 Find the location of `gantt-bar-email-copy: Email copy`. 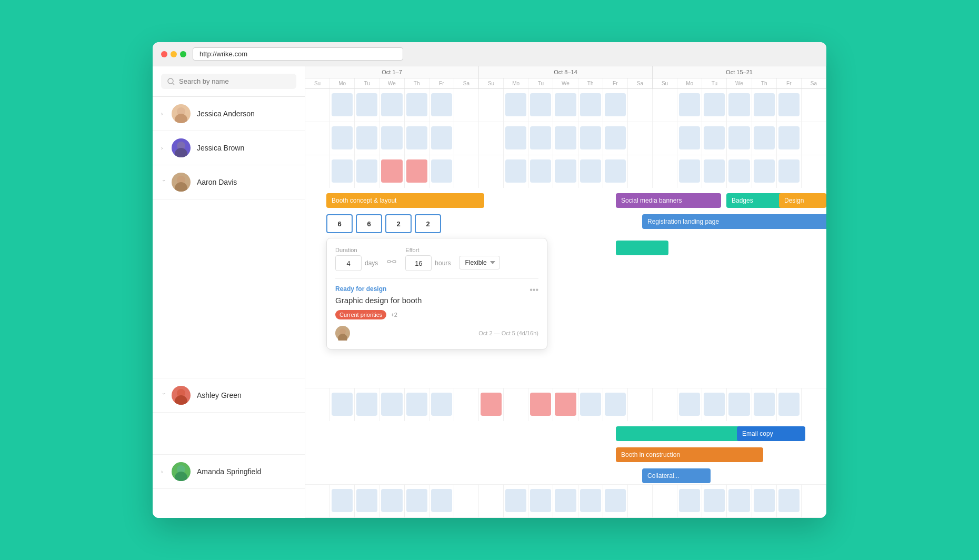

gantt-bar-email-copy: Email copy is located at coordinates (771, 434).